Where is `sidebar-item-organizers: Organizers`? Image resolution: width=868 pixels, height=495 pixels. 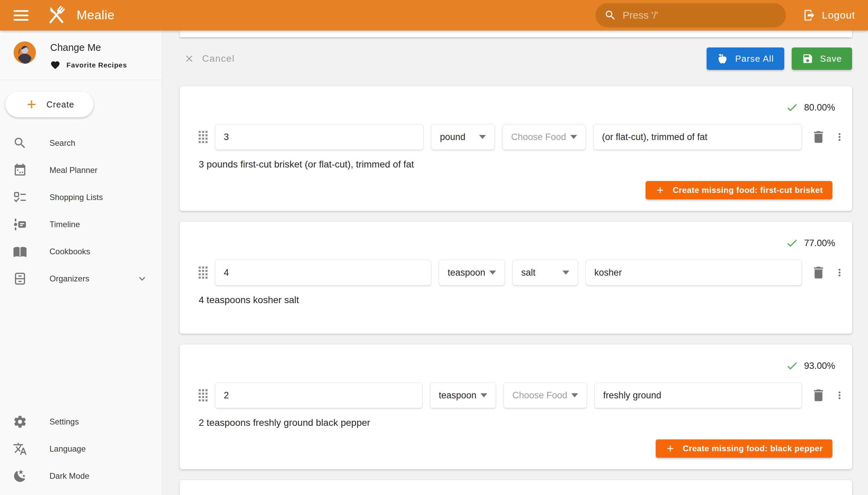 sidebar-item-organizers: Organizers is located at coordinates (81, 279).